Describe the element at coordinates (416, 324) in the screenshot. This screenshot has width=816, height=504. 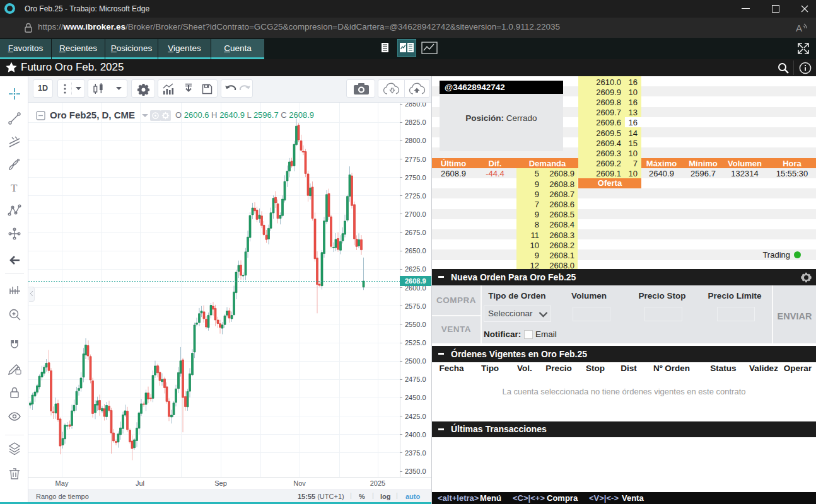
I see `svg-text: 2550.0` at that location.